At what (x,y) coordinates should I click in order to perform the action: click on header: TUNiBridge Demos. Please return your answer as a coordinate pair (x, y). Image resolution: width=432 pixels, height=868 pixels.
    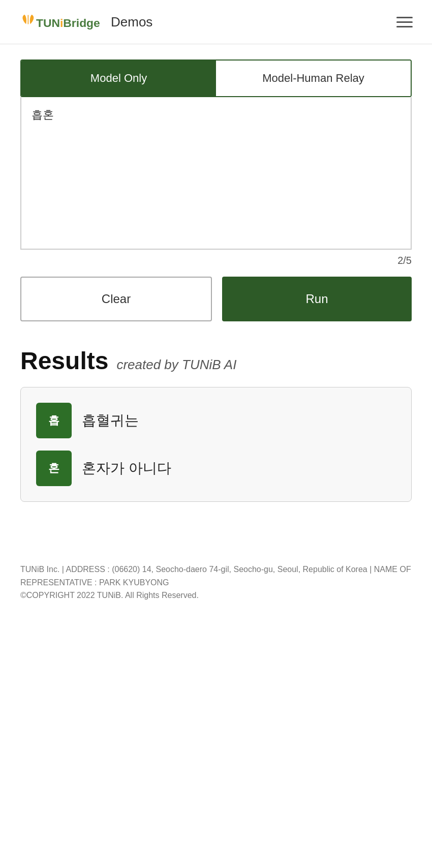
    Looking at the image, I should click on (216, 22).